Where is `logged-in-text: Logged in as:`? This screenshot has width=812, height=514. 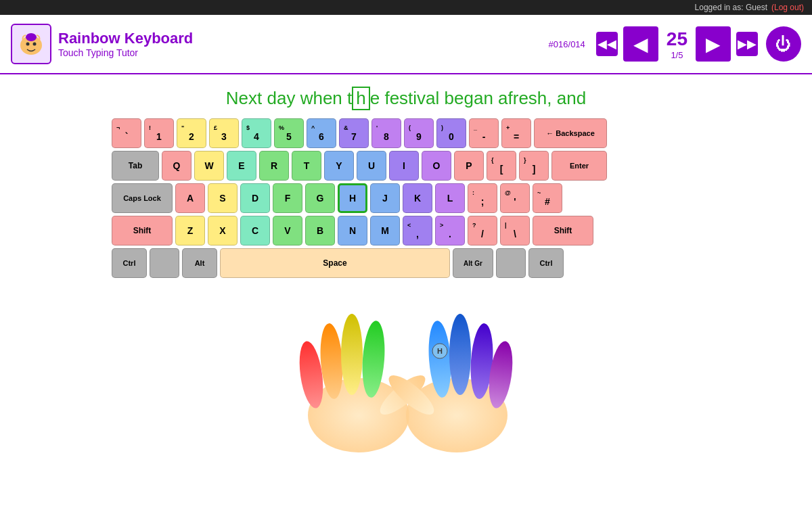 logged-in-text: Logged in as: is located at coordinates (719, 7).